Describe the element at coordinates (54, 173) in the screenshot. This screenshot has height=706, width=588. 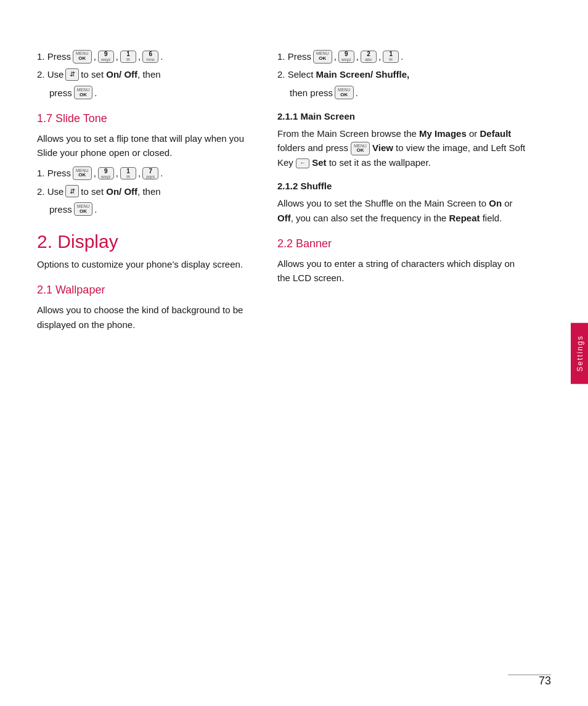
I see `step1-slide-label: 1. Press` at that location.